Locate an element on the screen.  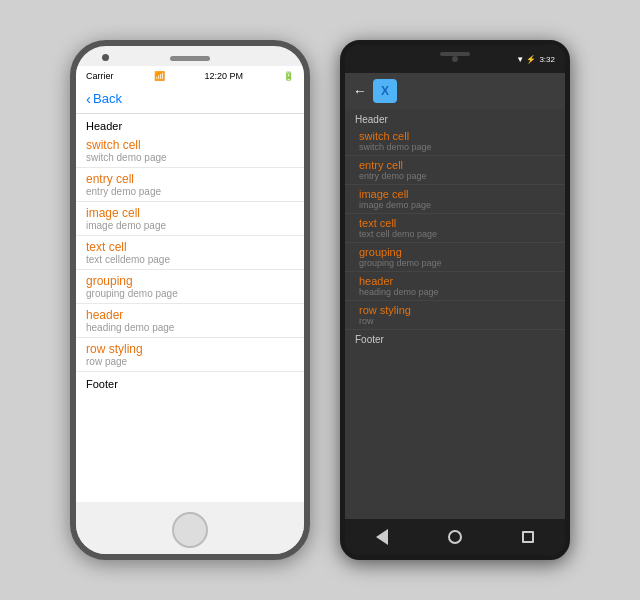
iphone-bottom-space is located at coordinates (190, 528).